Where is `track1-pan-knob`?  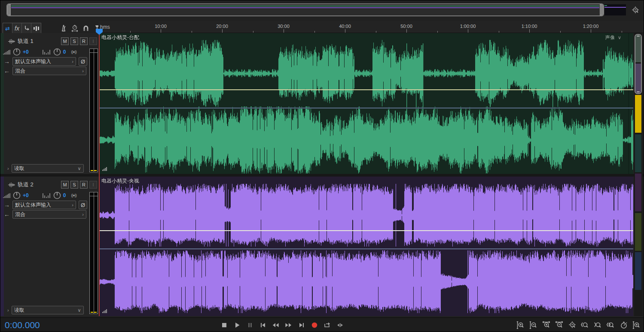 track1-pan-knob is located at coordinates (57, 52).